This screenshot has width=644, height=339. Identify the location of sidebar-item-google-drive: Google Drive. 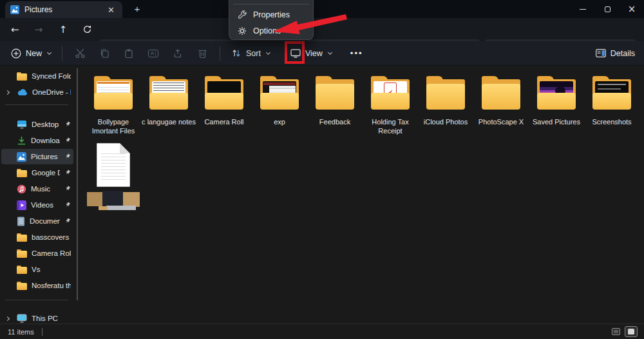
(37, 173).